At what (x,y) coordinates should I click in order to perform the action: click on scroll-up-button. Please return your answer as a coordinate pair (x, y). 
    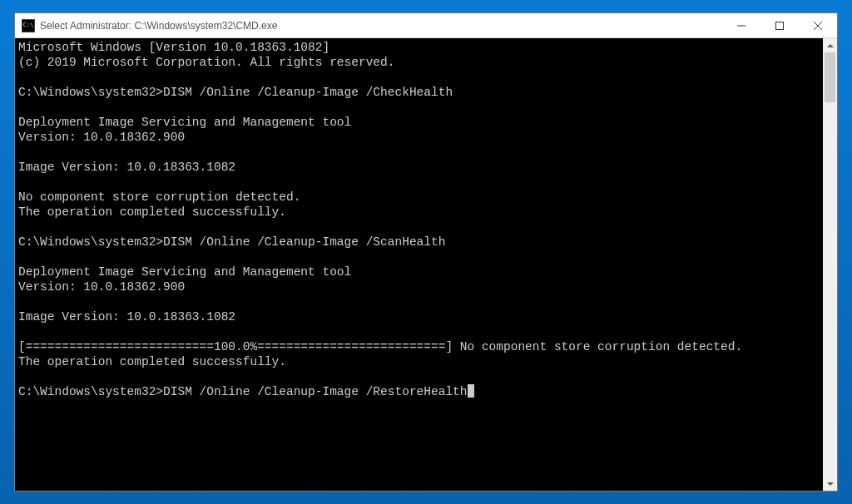
    Looking at the image, I should click on (830, 45).